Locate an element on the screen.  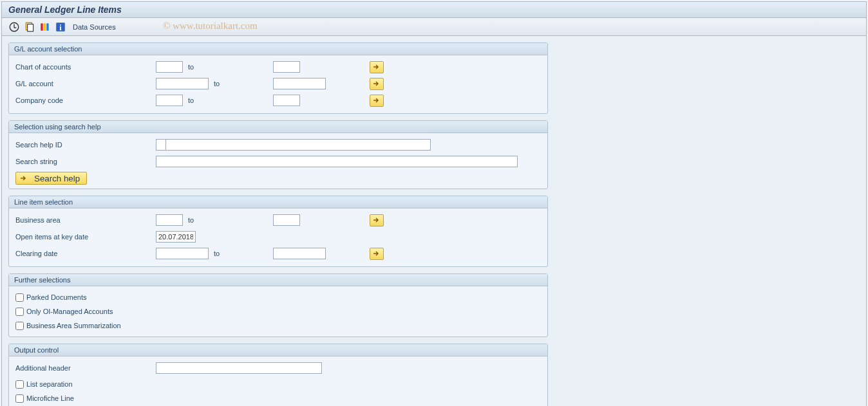
execute-icon is located at coordinates (14, 27).